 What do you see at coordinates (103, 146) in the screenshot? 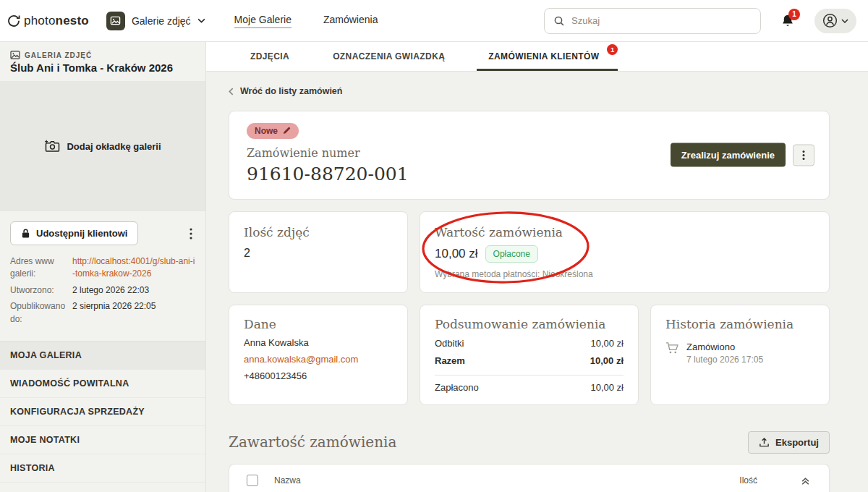
I see `gallery-cover-placeholder: Dodaj okładkę galerii` at bounding box center [103, 146].